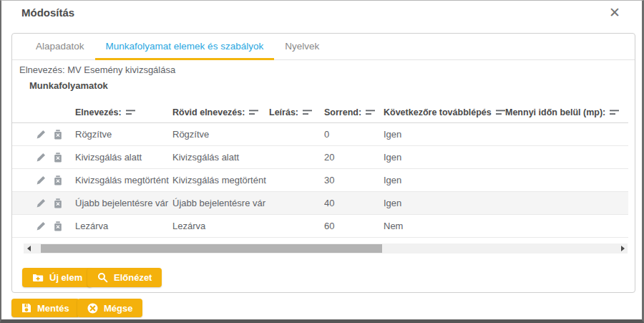  I want to click on cell-rovid-elnevezes: Rögzítve, so click(220, 135).